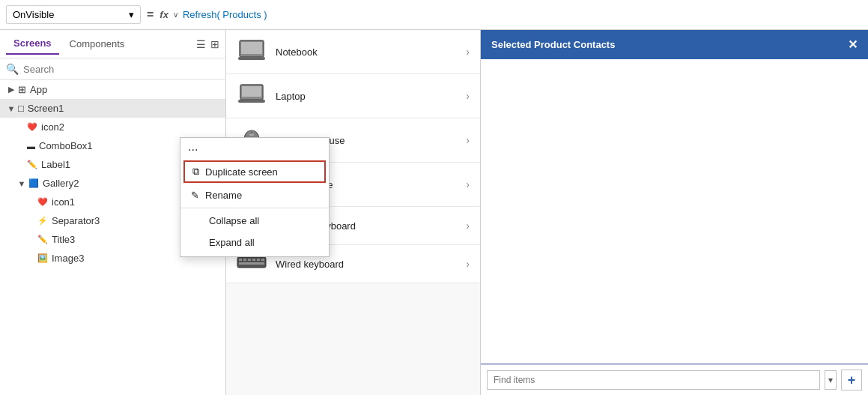 The image size is (868, 395). What do you see at coordinates (112, 90) in the screenshot?
I see `tree-item-app: ▶ ⊞ App` at bounding box center [112, 90].